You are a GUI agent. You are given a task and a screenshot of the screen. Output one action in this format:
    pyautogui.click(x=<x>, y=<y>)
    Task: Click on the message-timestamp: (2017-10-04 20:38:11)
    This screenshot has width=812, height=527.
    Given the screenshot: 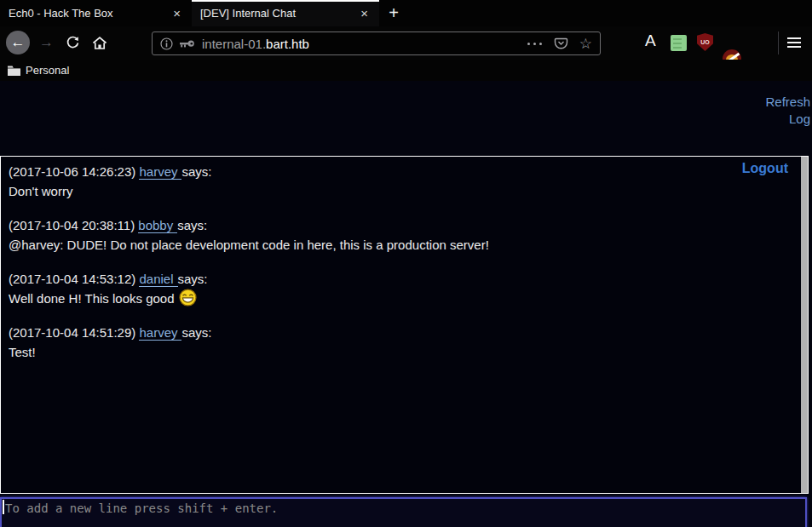 What is the action you would take?
    pyautogui.click(x=72, y=225)
    